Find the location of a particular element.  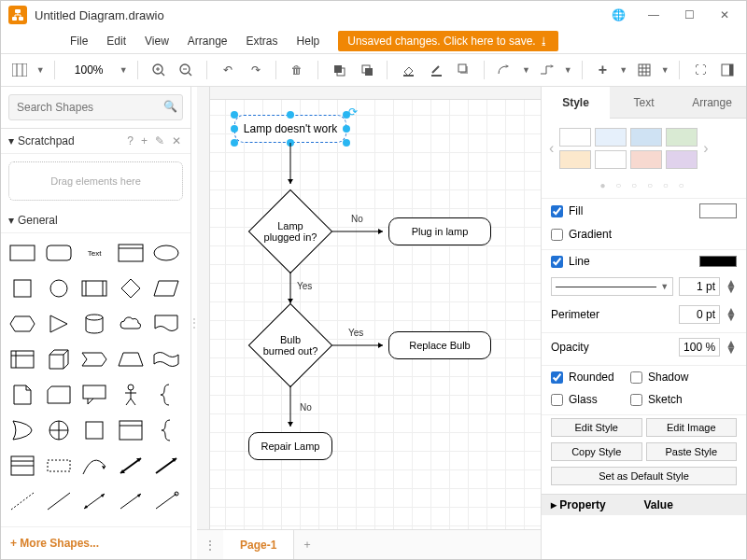

fullscreen-button: ⛶ is located at coordinates (700, 70).